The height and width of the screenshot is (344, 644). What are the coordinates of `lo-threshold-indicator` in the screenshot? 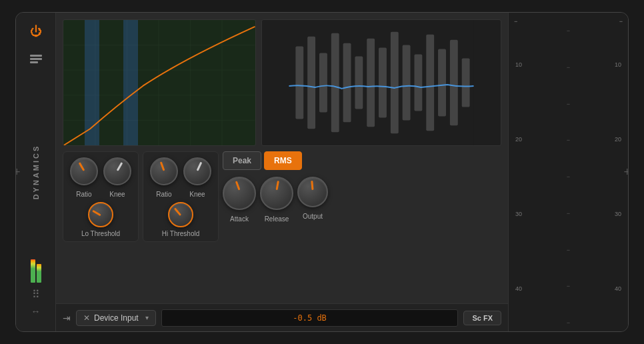 It's located at (97, 213).